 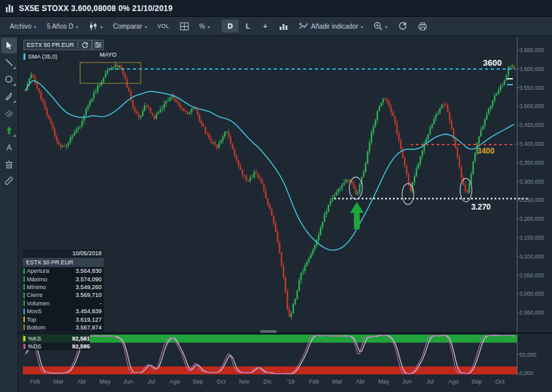 I want to click on legend-divider, so click(x=78, y=45).